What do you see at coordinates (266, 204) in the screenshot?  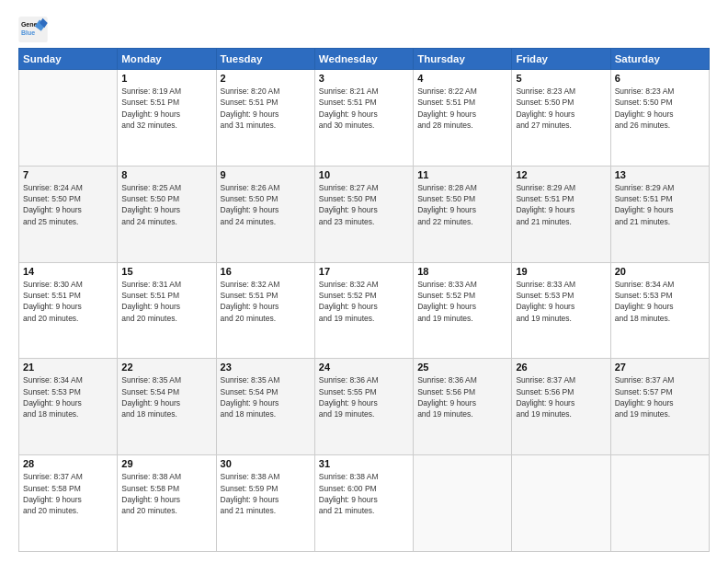 I see `day-info: Sunrise: 8:26 AM Sunset: 5:50 PM Dayligh…` at bounding box center [266, 204].